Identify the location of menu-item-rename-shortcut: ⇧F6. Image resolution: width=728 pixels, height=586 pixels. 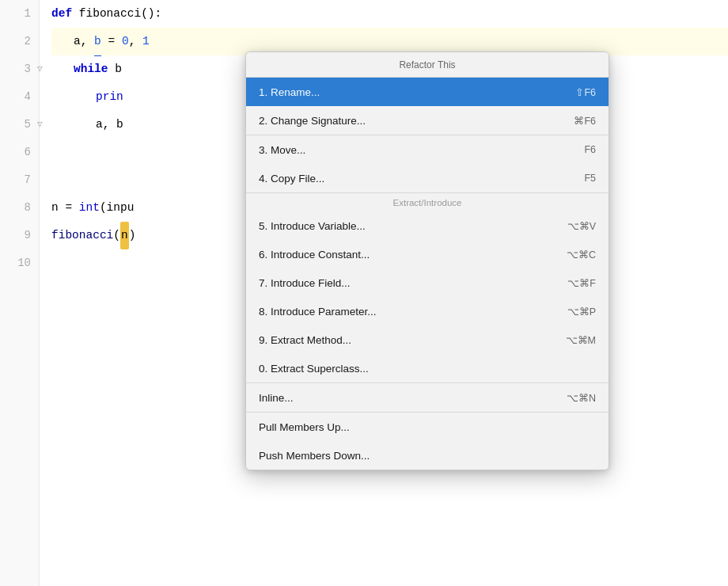
(586, 92).